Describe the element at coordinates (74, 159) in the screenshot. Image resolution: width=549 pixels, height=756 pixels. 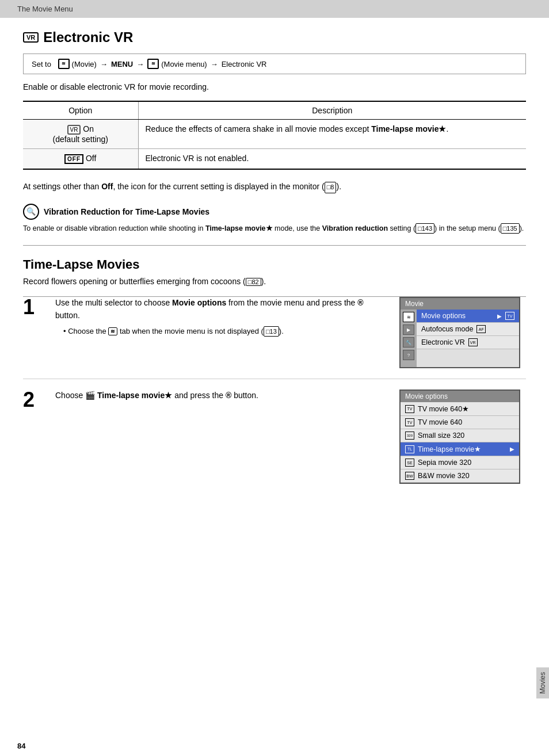
I see `off-icon: OFF` at that location.